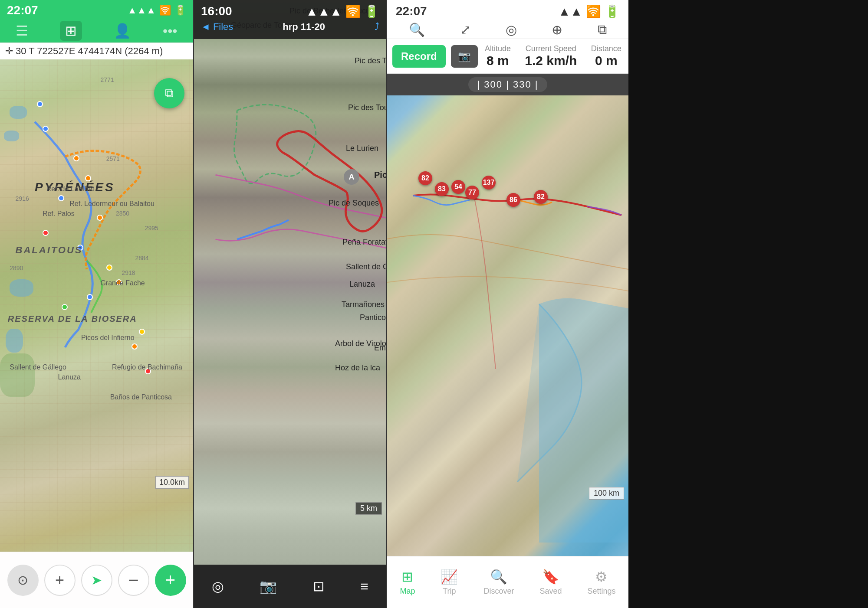  What do you see at coordinates (365, 586) in the screenshot?
I see `p2-list-btn: ≡` at bounding box center [365, 586].